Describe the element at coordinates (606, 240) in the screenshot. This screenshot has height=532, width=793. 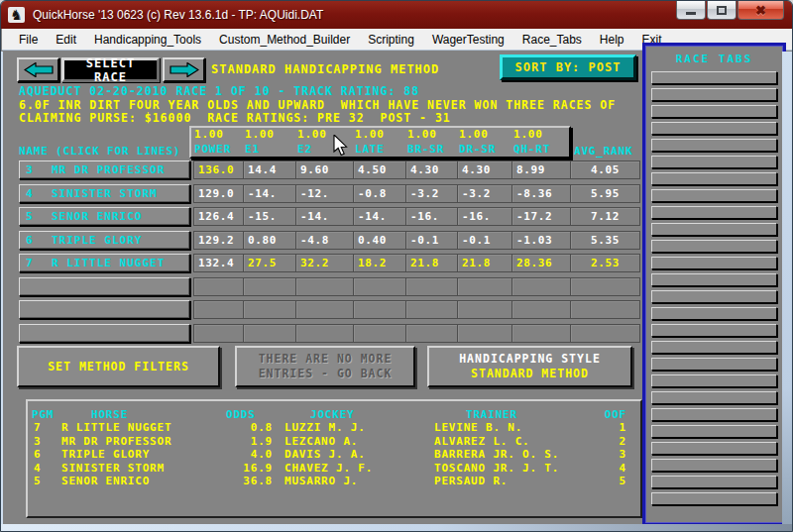
I see `avg-rank-cell: 5.35` at that location.